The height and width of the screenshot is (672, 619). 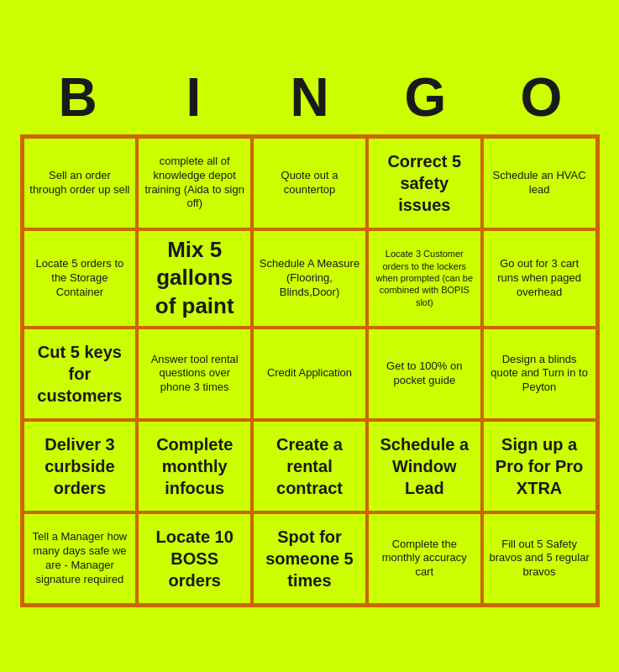 I want to click on bingo-cell: Schedule A Measure (Flooring, Blinds,Doo…, so click(x=309, y=279).